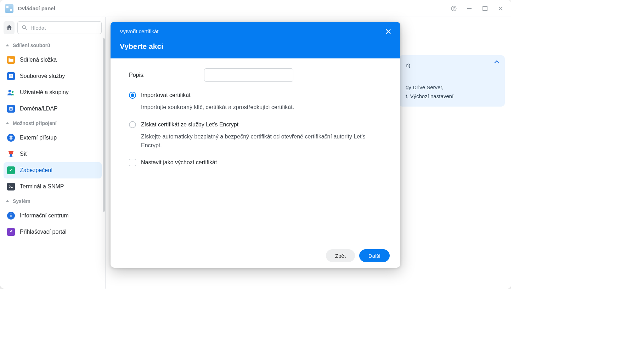  I want to click on radio-import-desc: Importujte soukromý klíč, certifikát a z…, so click(261, 108).